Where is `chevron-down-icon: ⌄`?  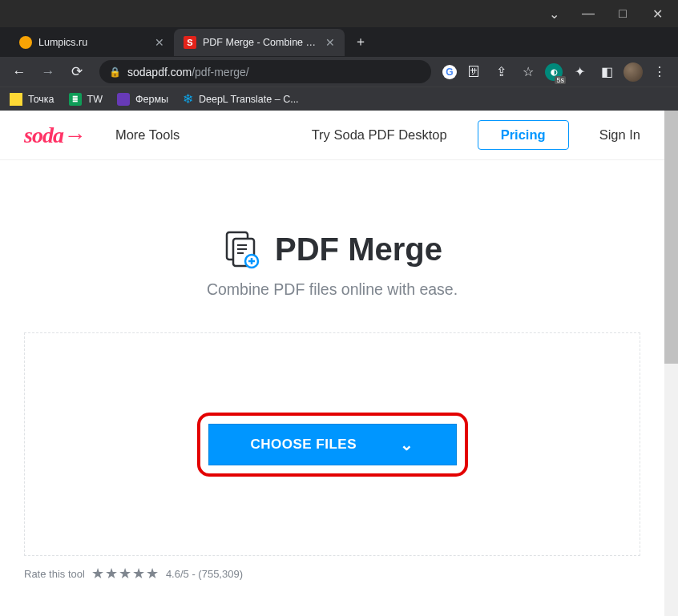
chevron-down-icon: ⌄ is located at coordinates (407, 445).